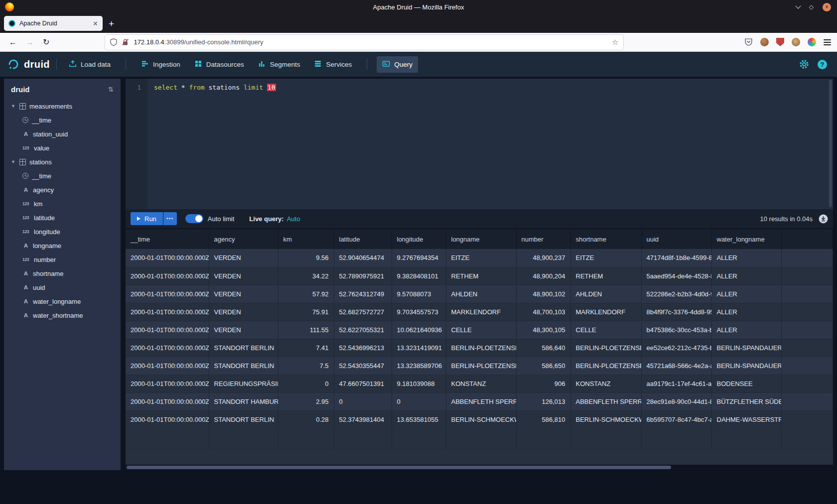  What do you see at coordinates (126, 42) in the screenshot?
I see `insecure-lock-icon` at bounding box center [126, 42].